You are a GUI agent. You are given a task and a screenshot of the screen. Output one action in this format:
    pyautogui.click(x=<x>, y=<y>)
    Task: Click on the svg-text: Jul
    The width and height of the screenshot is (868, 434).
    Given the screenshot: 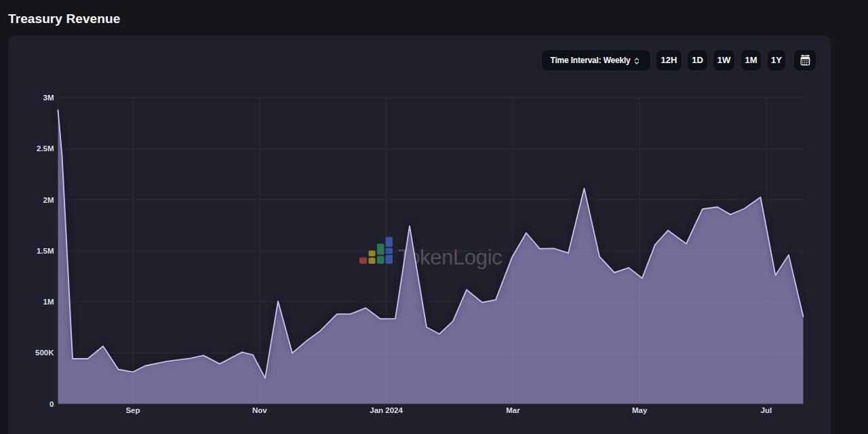 What is the action you would take?
    pyautogui.click(x=766, y=410)
    